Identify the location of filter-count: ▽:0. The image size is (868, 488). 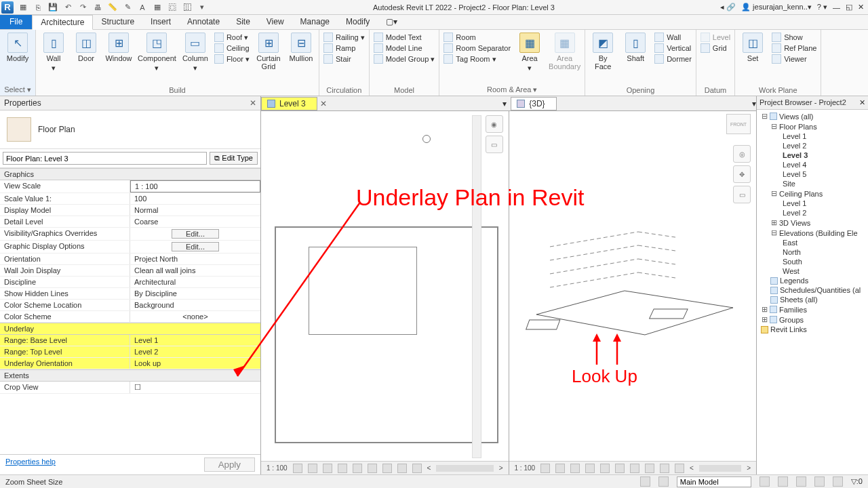
(857, 481).